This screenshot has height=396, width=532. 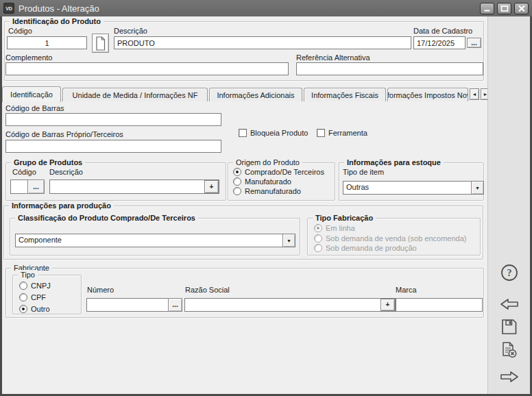 I want to click on tab-informacoes-adicionais: Informações Adicionais, so click(x=256, y=95).